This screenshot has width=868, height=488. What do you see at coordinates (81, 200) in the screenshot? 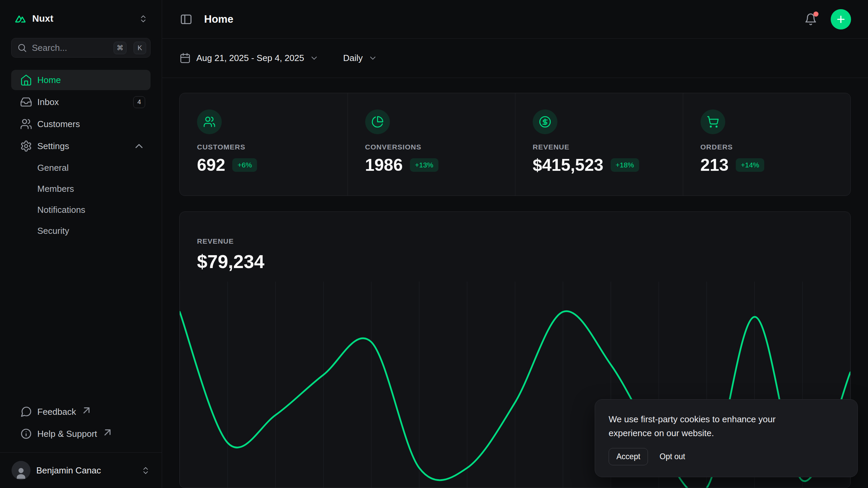
I see `settings-subnav: General Members Notifications Security` at bounding box center [81, 200].